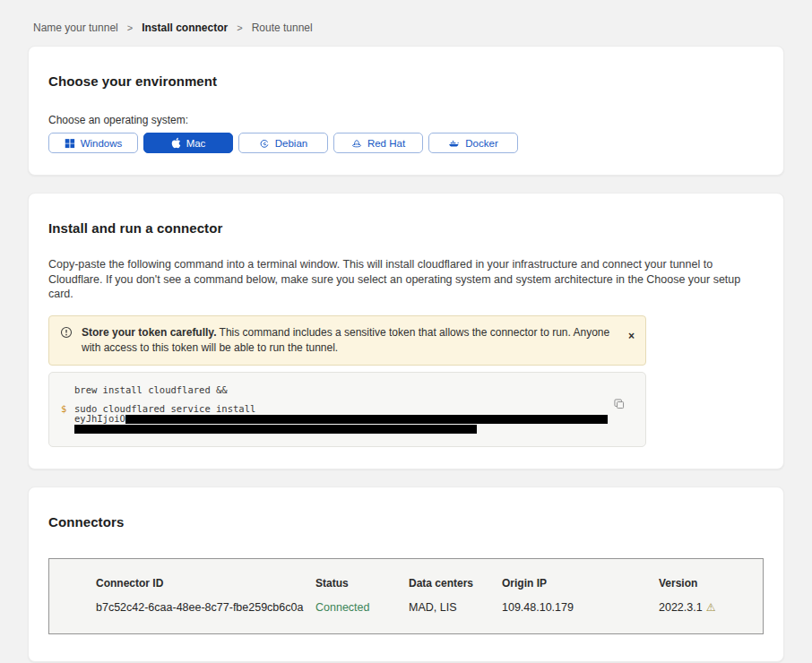  Describe the element at coordinates (378, 143) in the screenshot. I see `os-button-redhat: Red Hat` at that location.